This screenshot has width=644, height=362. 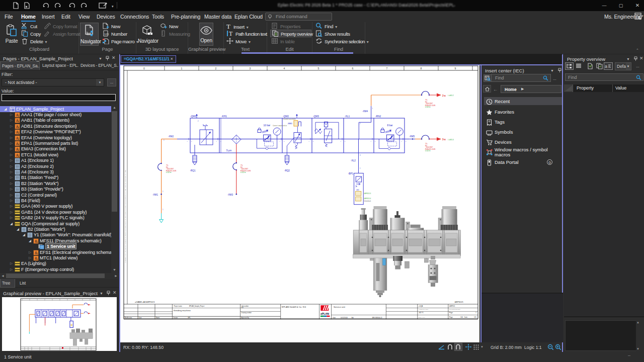 I want to click on svg-text: &EFS1/1, so click(x=459, y=302).